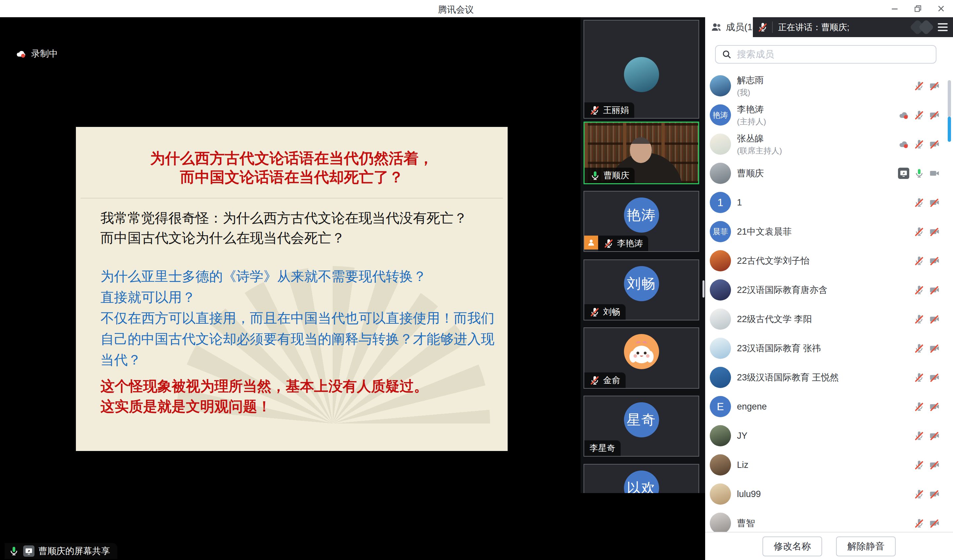 The height and width of the screenshot is (560, 953). Describe the element at coordinates (779, 348) in the screenshot. I see `member-name: 23汉语国际教育 张祎` at that location.